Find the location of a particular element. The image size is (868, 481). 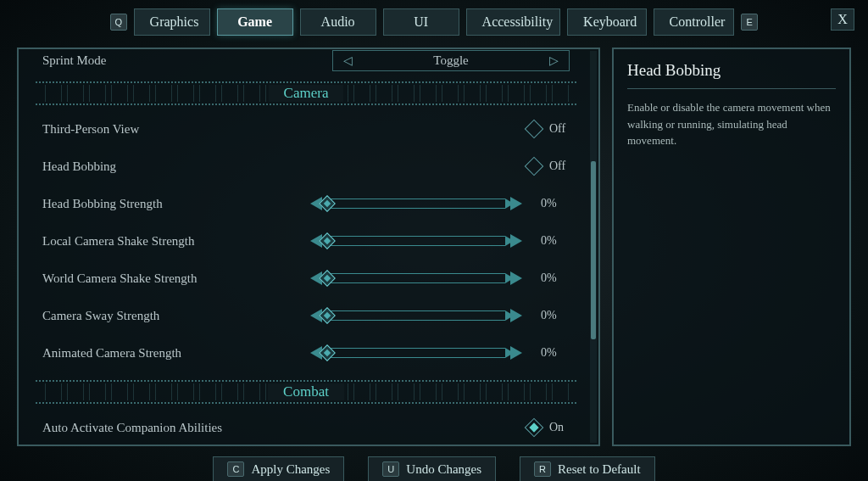

row-local-shake: Local Camera Shake Strength 0% is located at coordinates (306, 241).